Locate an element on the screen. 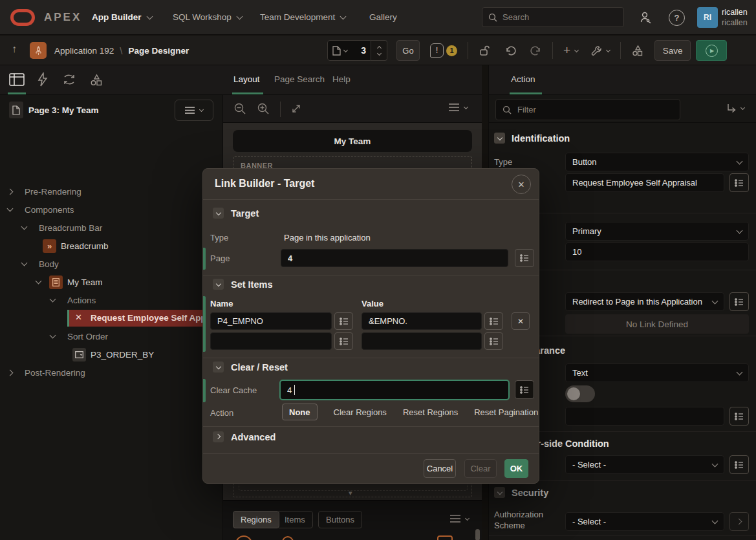  nav-team-development: Team Development is located at coordinates (303, 17).